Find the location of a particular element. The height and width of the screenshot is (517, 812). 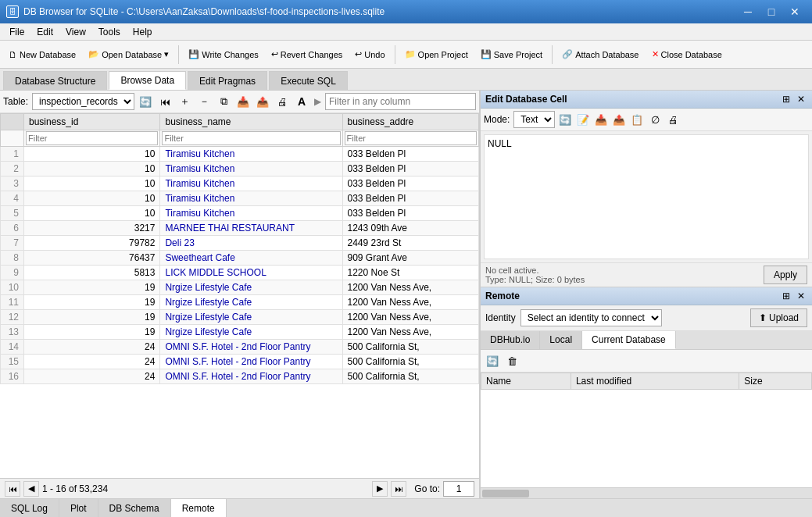

save-project-button: 💾 Save Project is located at coordinates (511, 55).